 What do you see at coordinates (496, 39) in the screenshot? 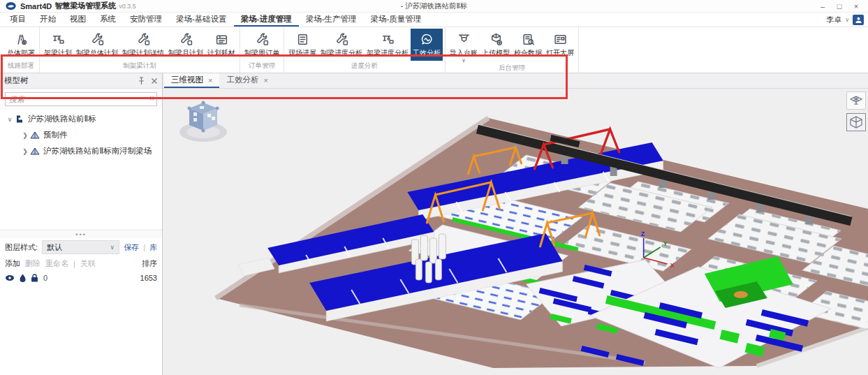
I see `upload-model-icon` at bounding box center [496, 39].